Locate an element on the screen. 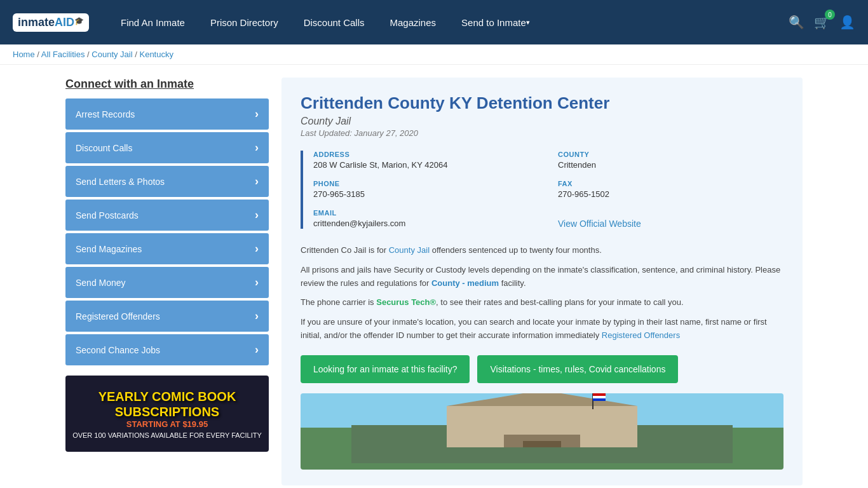 This screenshot has width=868, height=488. nav-magazines: Magazines is located at coordinates (413, 22).